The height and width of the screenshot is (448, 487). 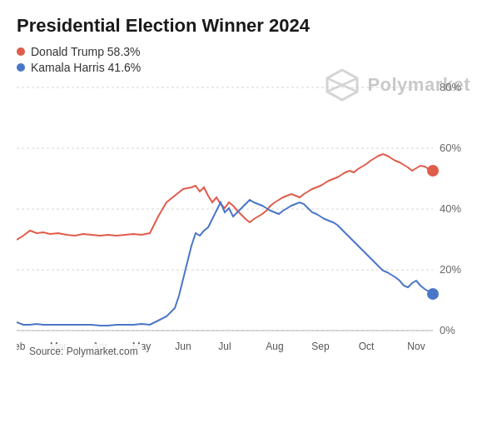 I want to click on svg-text: 80%, so click(x=450, y=87).